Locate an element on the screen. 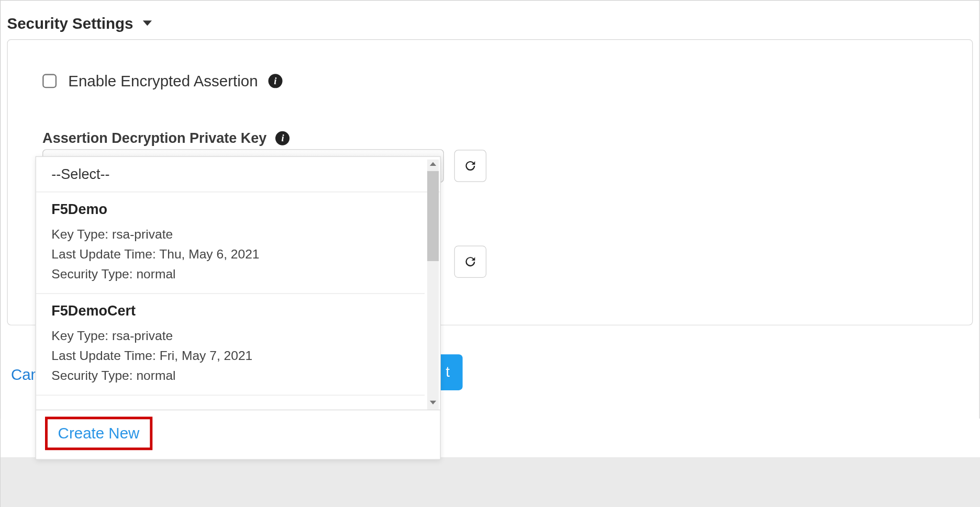 Image resolution: width=980 pixels, height=507 pixels. dropdown-item: F5DemoCert Key Type: rsa-private Last Up… is located at coordinates (230, 345).